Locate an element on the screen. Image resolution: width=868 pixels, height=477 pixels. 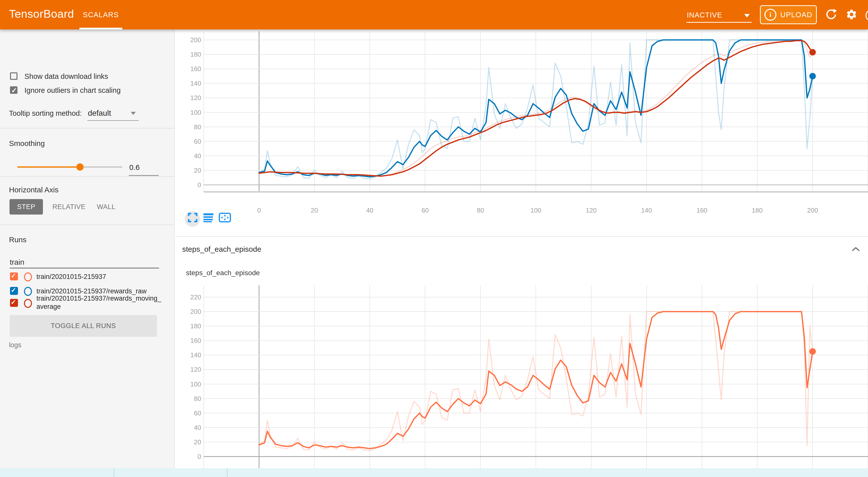
toggle-all-runs-button: TOGGLE ALL RUNS is located at coordinates (84, 326).